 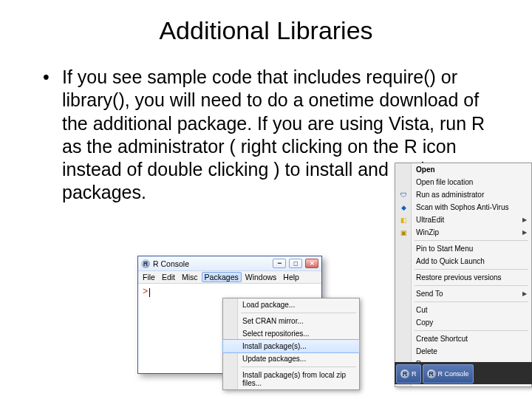 What do you see at coordinates (168, 277) in the screenshot?
I see `menu-edit: Edit` at bounding box center [168, 277].